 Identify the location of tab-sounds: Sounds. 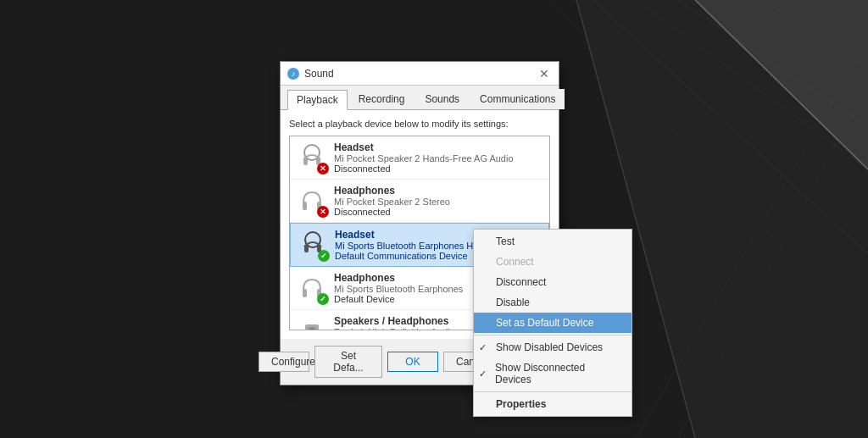
(442, 99).